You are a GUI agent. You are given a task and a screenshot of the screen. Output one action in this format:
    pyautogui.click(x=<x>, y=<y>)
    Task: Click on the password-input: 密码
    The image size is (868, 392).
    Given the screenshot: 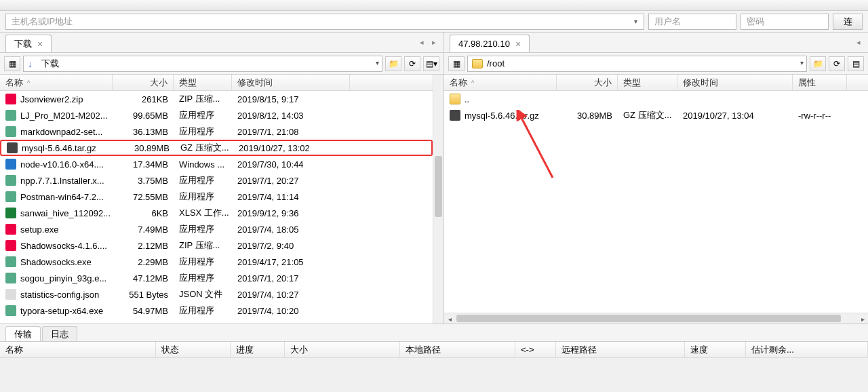 What is the action you would take?
    pyautogui.click(x=785, y=22)
    